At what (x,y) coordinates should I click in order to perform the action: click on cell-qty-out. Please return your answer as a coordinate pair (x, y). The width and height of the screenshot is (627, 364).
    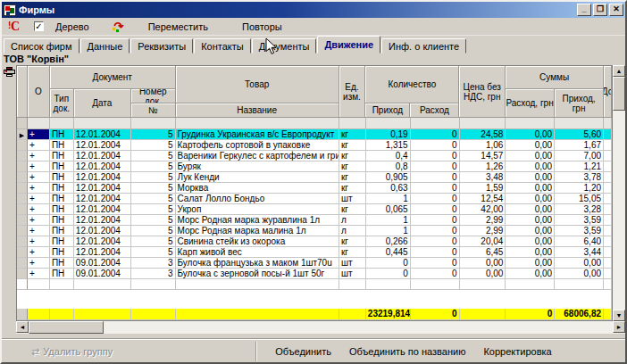
    Looking at the image, I should click on (436, 285).